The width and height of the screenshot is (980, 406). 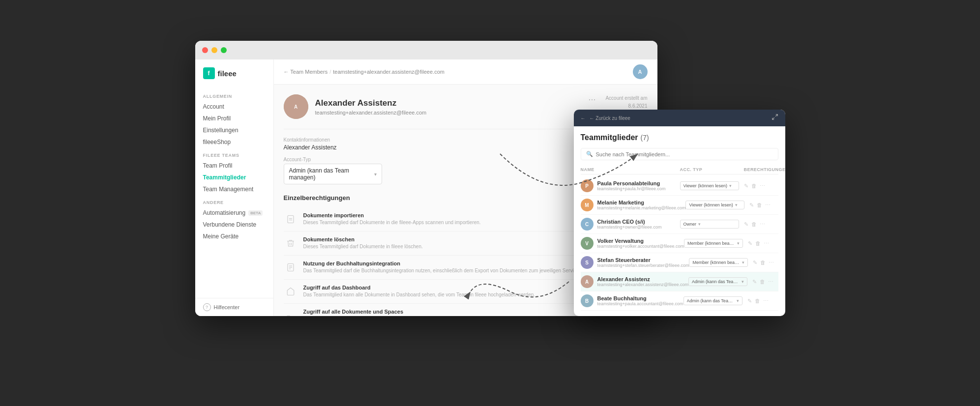 What do you see at coordinates (775, 118) in the screenshot?
I see `expand-icon` at bounding box center [775, 118].